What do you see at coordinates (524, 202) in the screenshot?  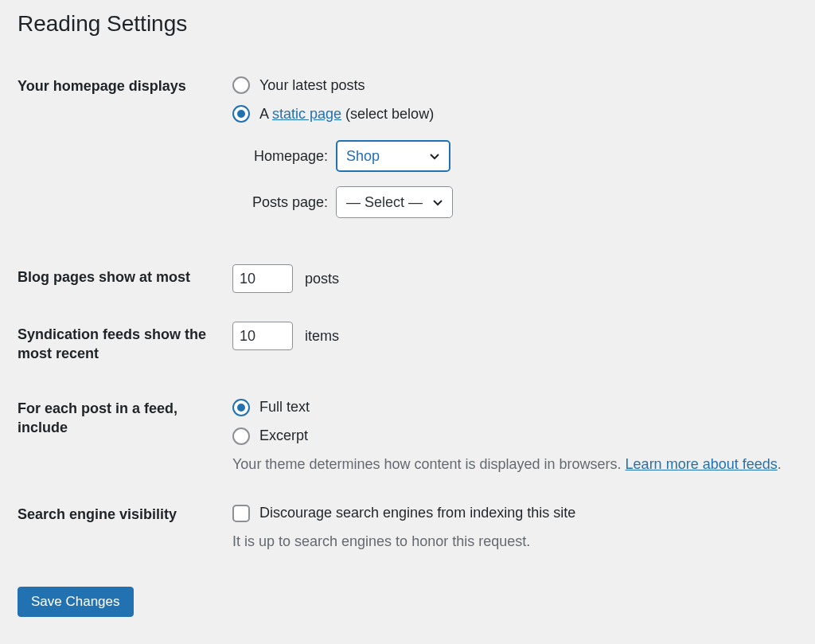 I see `subrow-postspage-select: Posts page: — Select —` at bounding box center [524, 202].